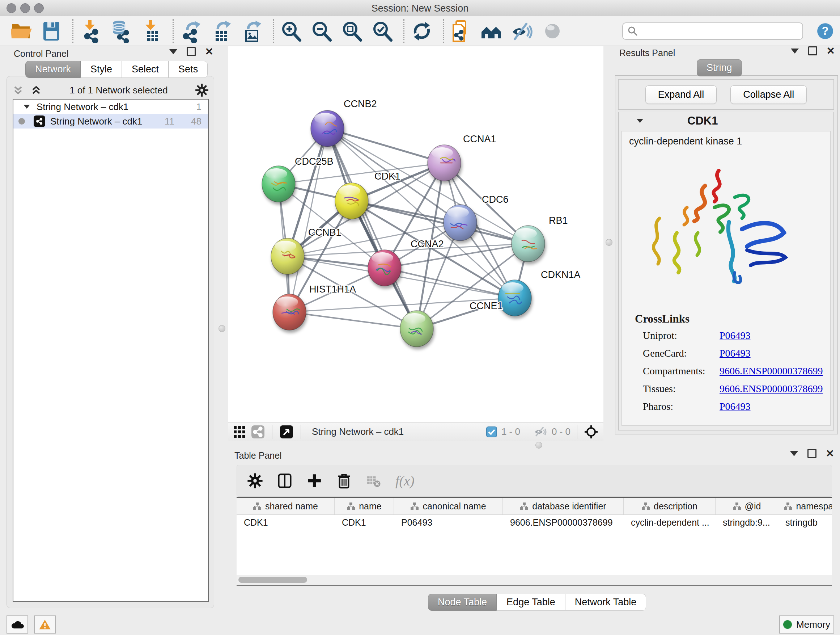  Describe the element at coordinates (747, 523) in the screenshot. I see `cell: stringdb:9...` at that location.